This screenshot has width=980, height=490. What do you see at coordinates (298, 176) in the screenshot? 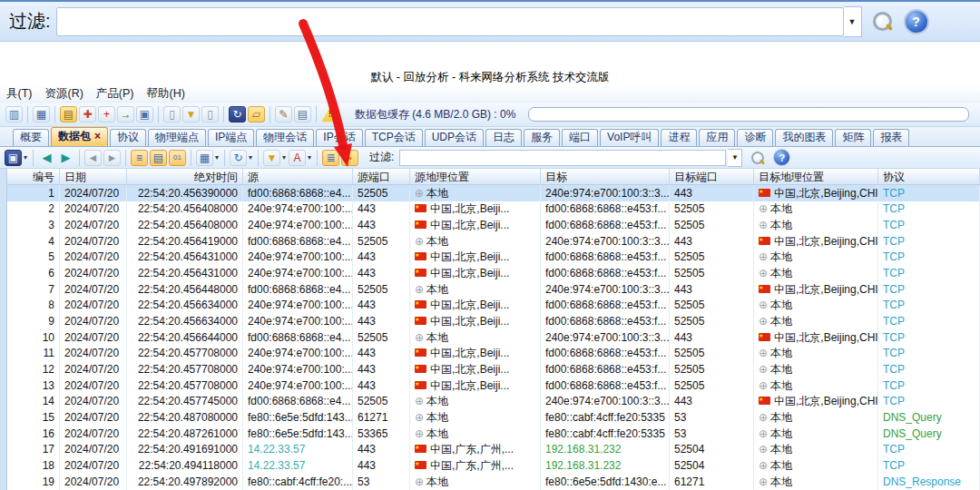
I see `column-header: 源` at bounding box center [298, 176].